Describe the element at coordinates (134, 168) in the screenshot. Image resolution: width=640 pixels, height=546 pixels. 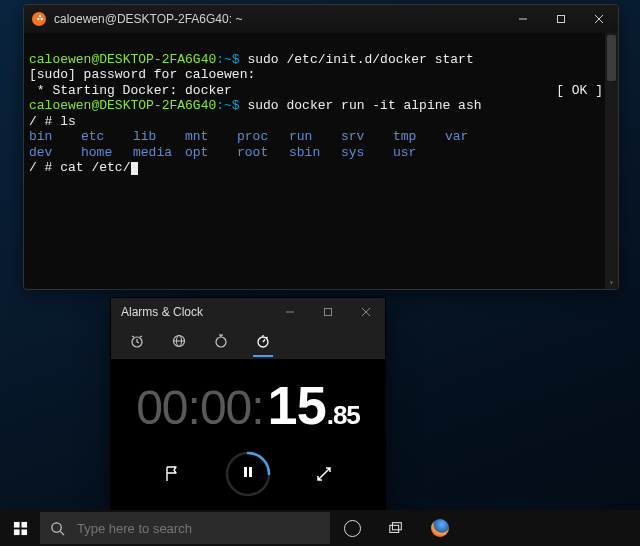
I see `cursor-icon` at that location.